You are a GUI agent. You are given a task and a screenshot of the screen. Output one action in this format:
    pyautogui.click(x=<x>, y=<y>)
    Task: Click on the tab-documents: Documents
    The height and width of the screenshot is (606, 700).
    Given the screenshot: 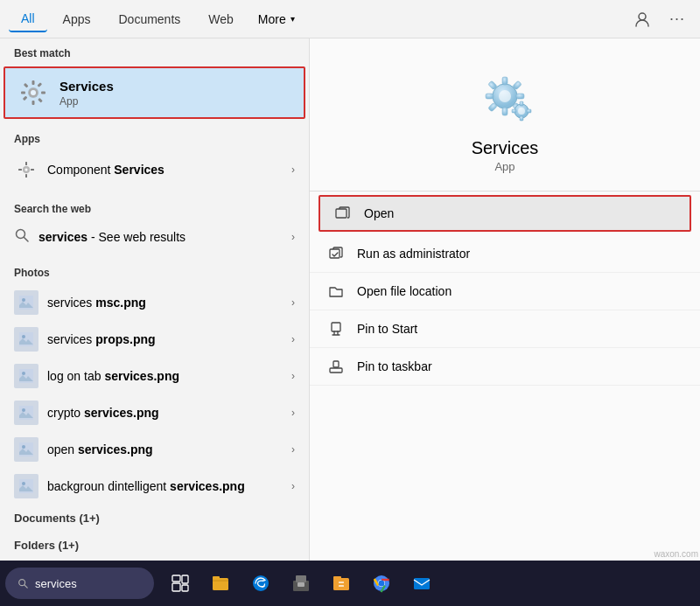 What is the action you would take?
    pyautogui.click(x=149, y=19)
    